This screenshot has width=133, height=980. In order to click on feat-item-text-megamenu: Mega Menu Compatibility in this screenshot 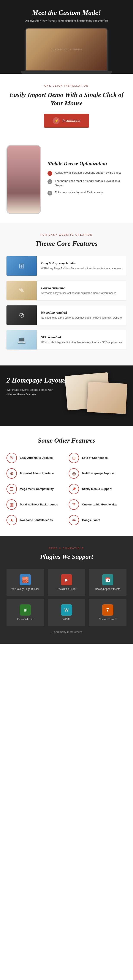, I will do `click(36, 489)`.